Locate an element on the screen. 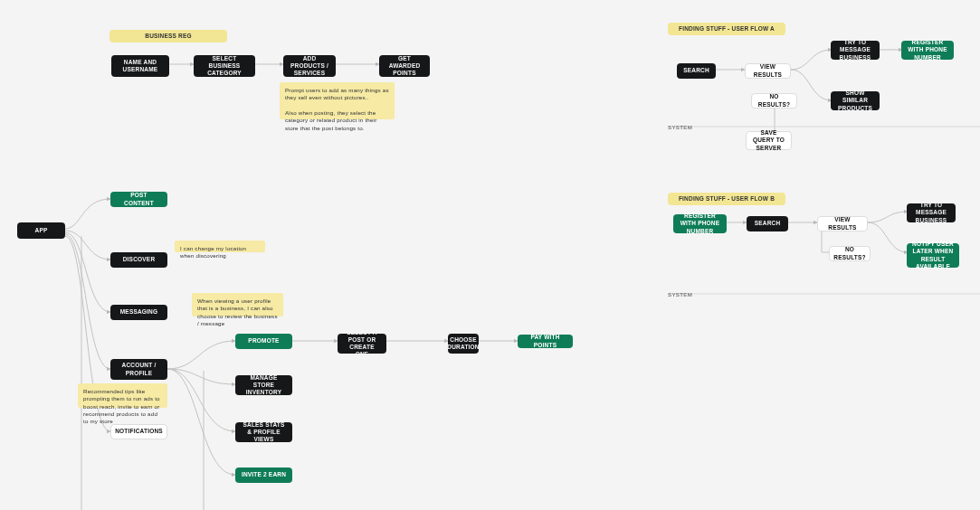 The height and width of the screenshot is (510, 980). node-show-similar-products: SHOW SIMILAR PRODUCTS is located at coordinates (855, 101).